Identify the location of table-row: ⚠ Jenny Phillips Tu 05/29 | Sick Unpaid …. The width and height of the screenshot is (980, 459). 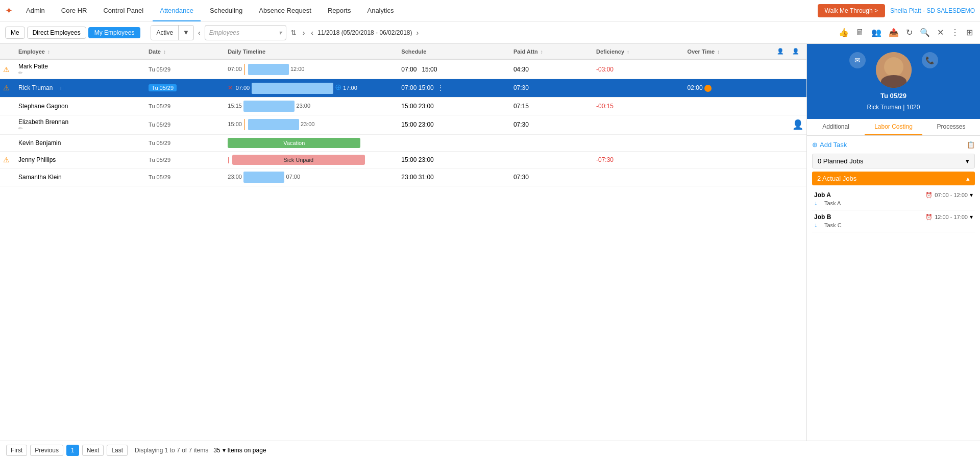
(403, 159).